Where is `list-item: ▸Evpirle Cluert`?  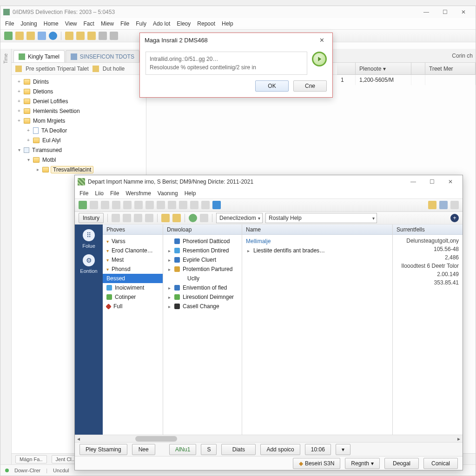 list-item: ▸Evpirle Cluert is located at coordinates (203, 260).